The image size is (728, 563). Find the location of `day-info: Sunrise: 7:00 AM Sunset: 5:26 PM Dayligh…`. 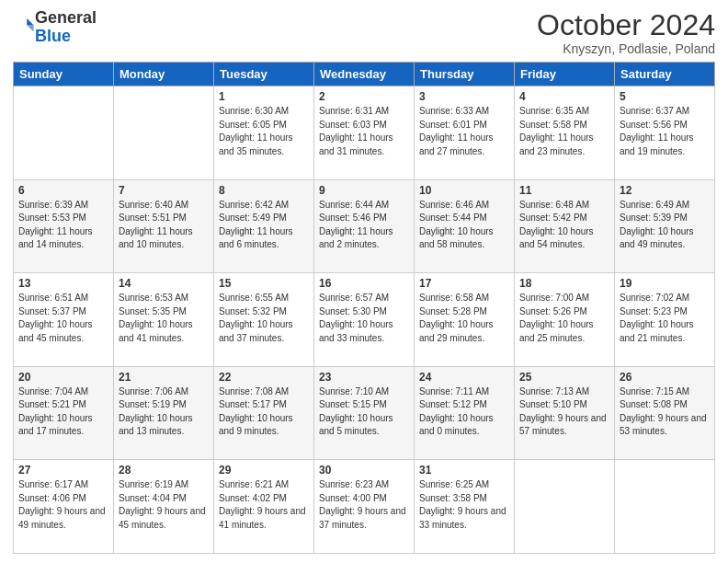

day-info: Sunrise: 7:00 AM Sunset: 5:26 PM Dayligh… is located at coordinates (564, 318).